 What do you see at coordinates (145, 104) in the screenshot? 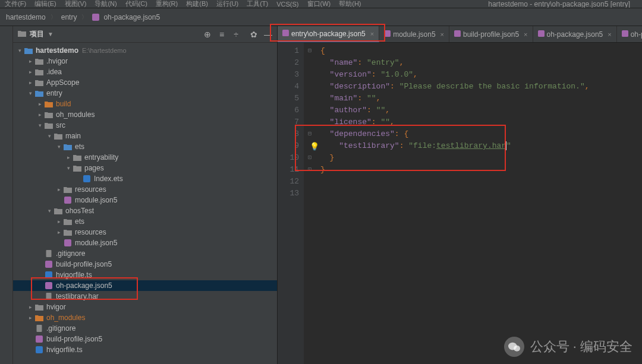
I see `tree-item-build: ▸build` at bounding box center [145, 104].